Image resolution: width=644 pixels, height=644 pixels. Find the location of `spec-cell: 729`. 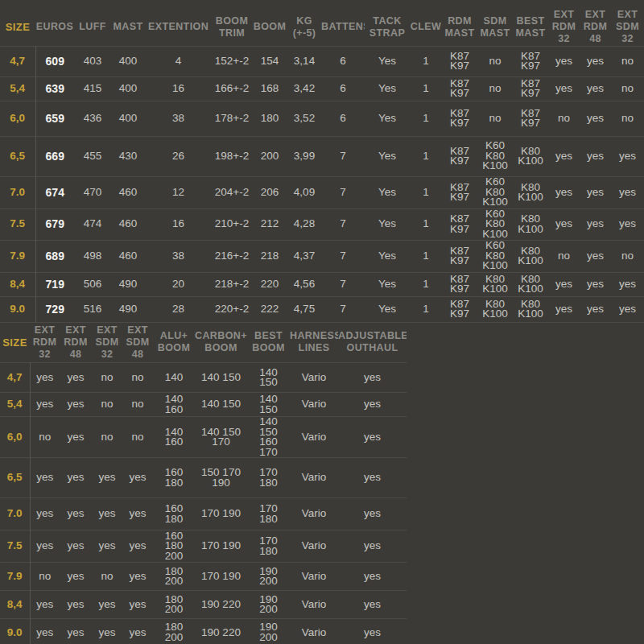

spec-cell: 729 is located at coordinates (55, 309).